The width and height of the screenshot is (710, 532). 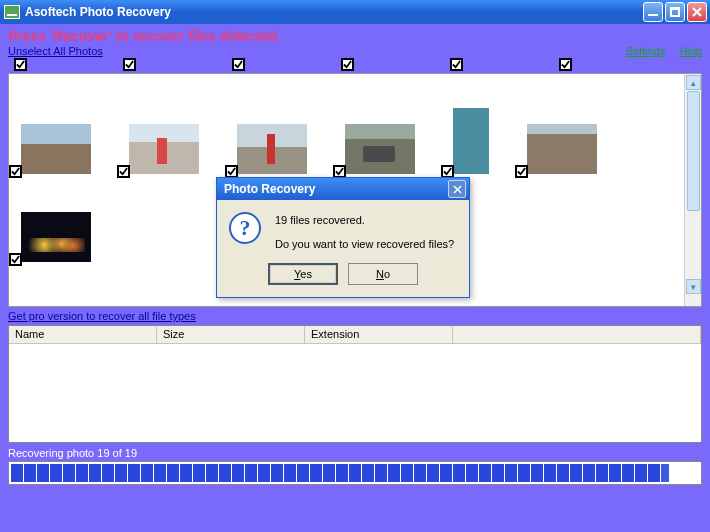 I want to click on grid-header: Name Size Extension, so click(x=355, y=335).